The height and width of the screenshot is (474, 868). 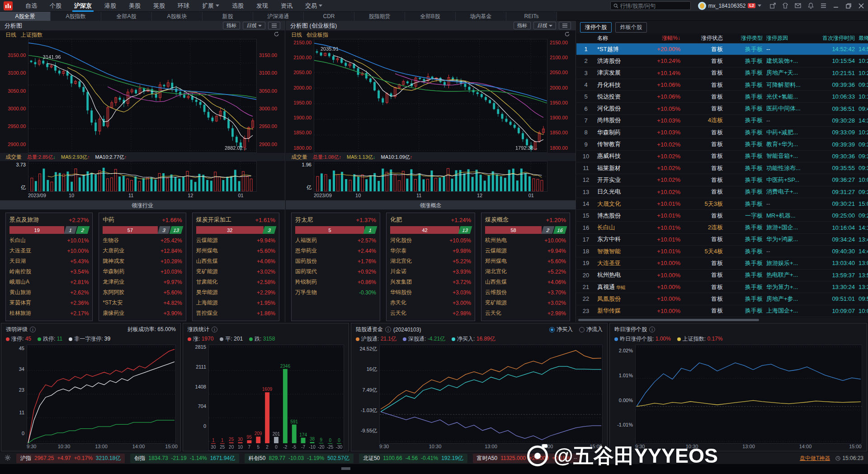 What do you see at coordinates (329, 16) in the screenshot?
I see `tab-7: CDR` at bounding box center [329, 16].